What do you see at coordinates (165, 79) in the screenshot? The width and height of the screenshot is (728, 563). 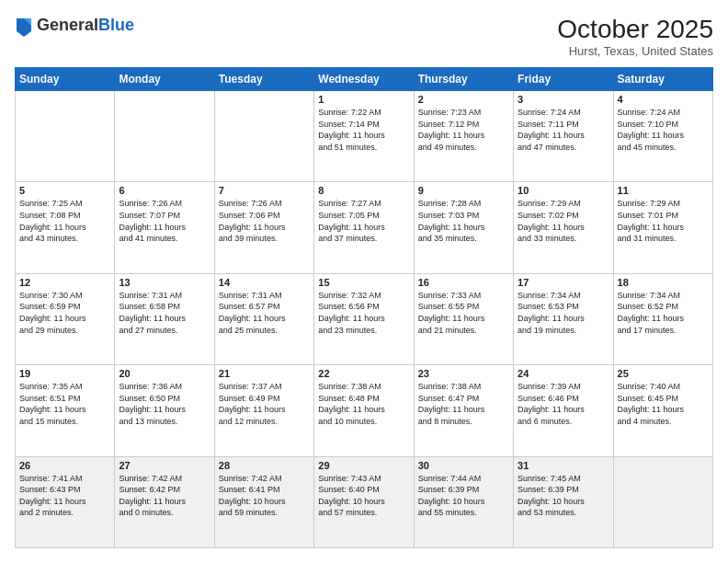 I see `weekday-header-monday: Monday` at bounding box center [165, 79].